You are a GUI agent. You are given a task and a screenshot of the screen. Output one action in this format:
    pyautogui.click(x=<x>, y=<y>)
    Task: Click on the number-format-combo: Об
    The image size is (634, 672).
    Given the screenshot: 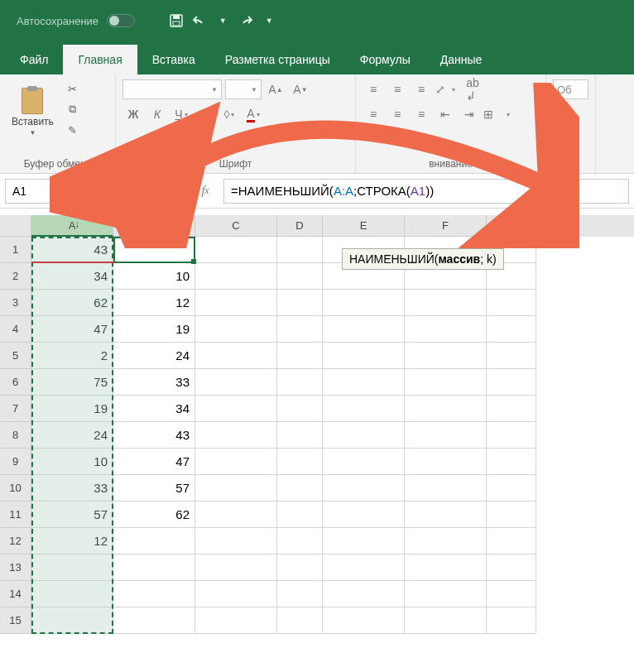 What is the action you would take?
    pyautogui.click(x=571, y=89)
    